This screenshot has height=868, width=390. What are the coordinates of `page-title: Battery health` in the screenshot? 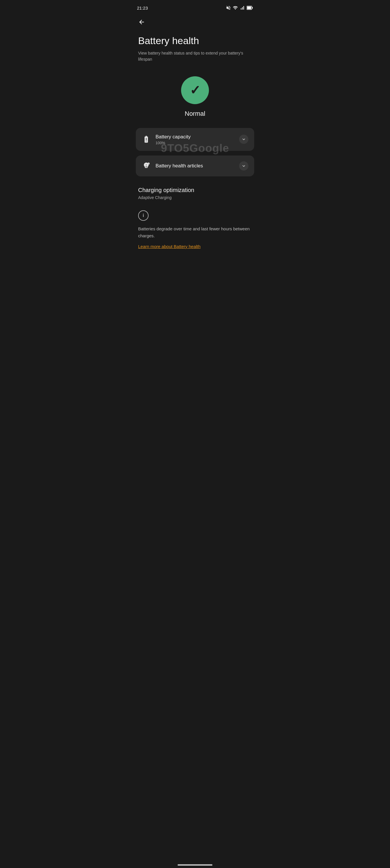 It's located at (195, 41).